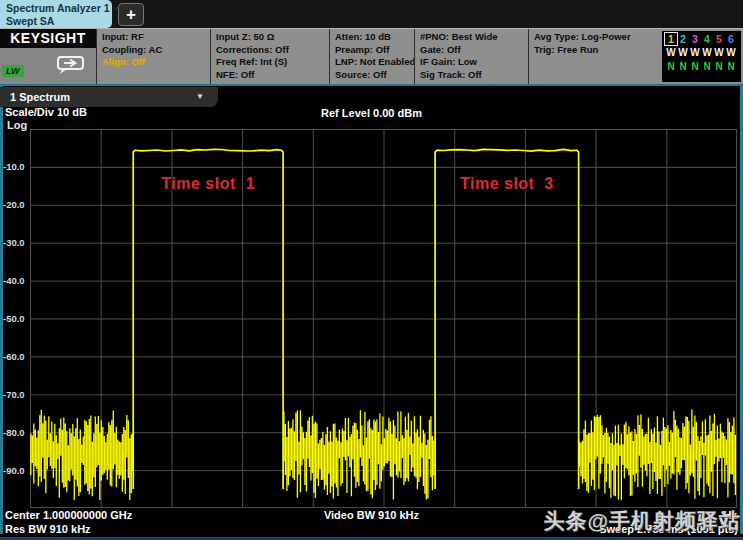  What do you see at coordinates (14, 394) in the screenshot?
I see `y-axis-label: -70.0` at bounding box center [14, 394].